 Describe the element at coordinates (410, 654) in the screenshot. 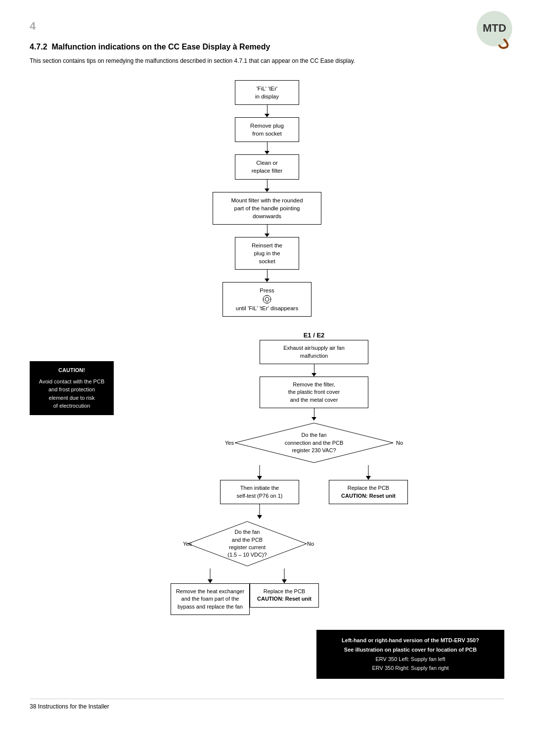

I see `info-box-mtd: Left-hand or right-hand version of the M…` at that location.